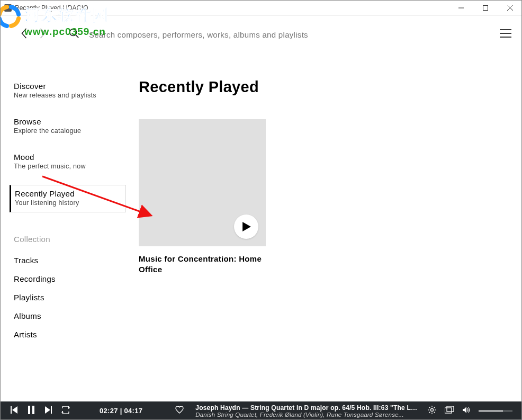 This screenshot has height=420, width=522. Describe the element at coordinates (42, 34) in the screenshot. I see `nav-forward-icon` at that location.